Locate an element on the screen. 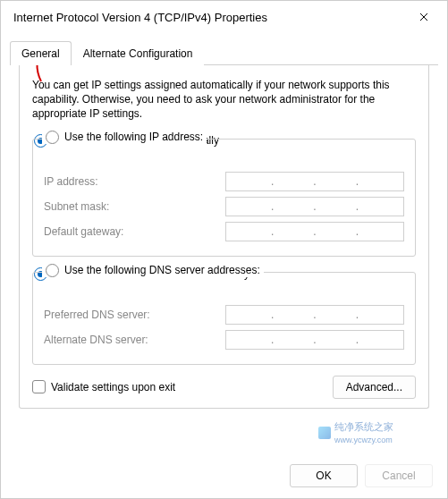  watermark: 纯净系统之家 www.ycwzy.com is located at coordinates (356, 433).